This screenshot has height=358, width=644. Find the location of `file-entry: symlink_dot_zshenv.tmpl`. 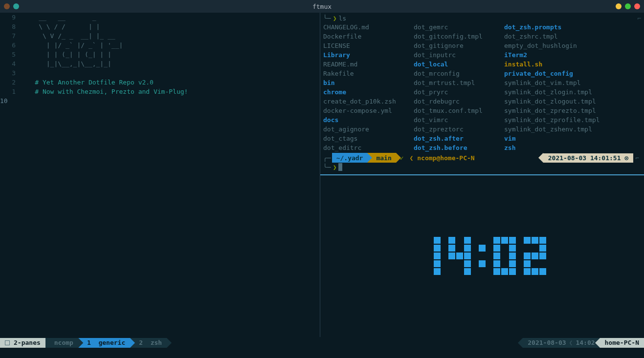

file-entry: symlink_dot_zshenv.tmpl is located at coordinates (552, 129).